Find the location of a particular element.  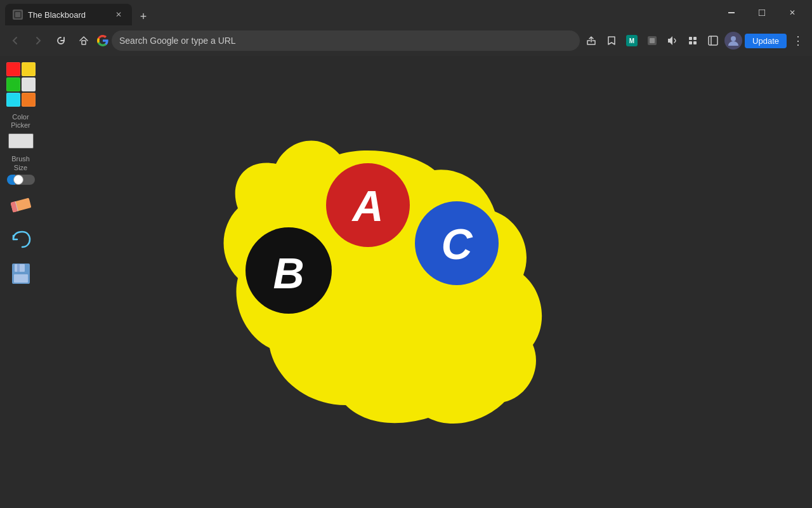

maximize-button is located at coordinates (762, 13).